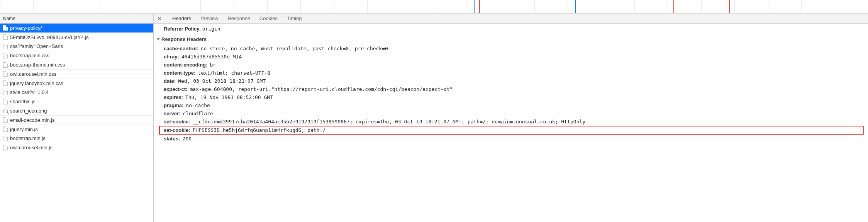  What do you see at coordinates (185, 65) in the screenshot?
I see `header-name: content-encoding` at bounding box center [185, 65].